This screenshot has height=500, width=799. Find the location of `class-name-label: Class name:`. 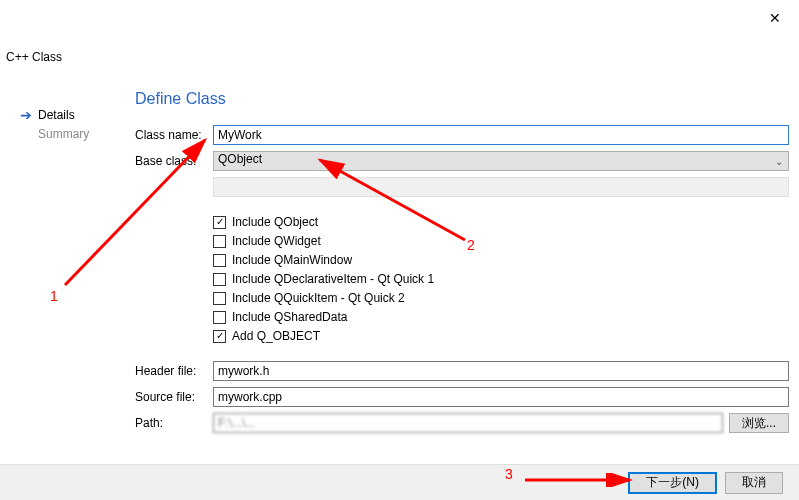

class-name-label: Class name: is located at coordinates (174, 135).